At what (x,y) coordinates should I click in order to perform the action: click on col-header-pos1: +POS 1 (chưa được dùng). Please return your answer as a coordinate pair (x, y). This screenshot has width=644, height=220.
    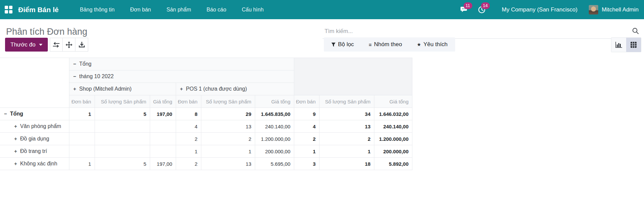
    Looking at the image, I should click on (235, 89).